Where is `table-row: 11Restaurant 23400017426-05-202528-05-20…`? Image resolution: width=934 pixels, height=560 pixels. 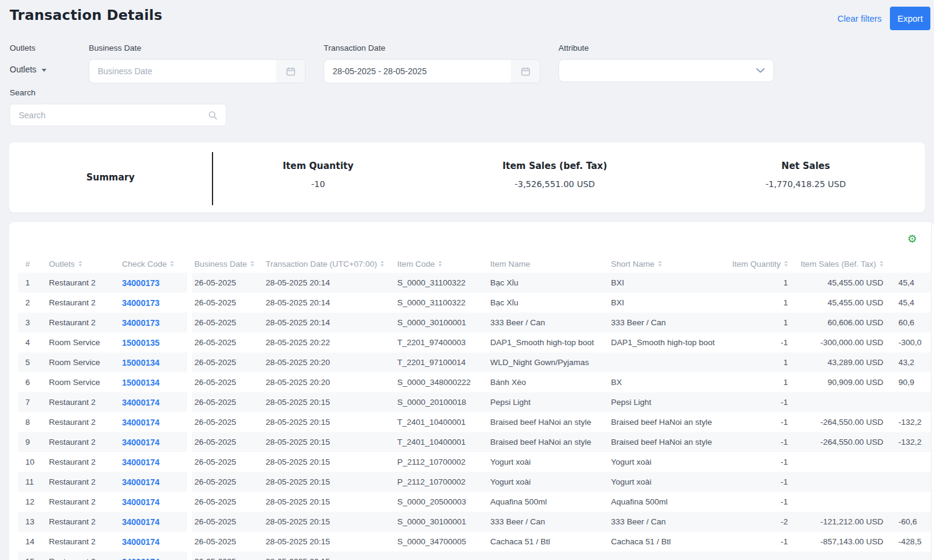
table-row: 11Restaurant 23400017426-05-202528-05-20… is located at coordinates (475, 482).